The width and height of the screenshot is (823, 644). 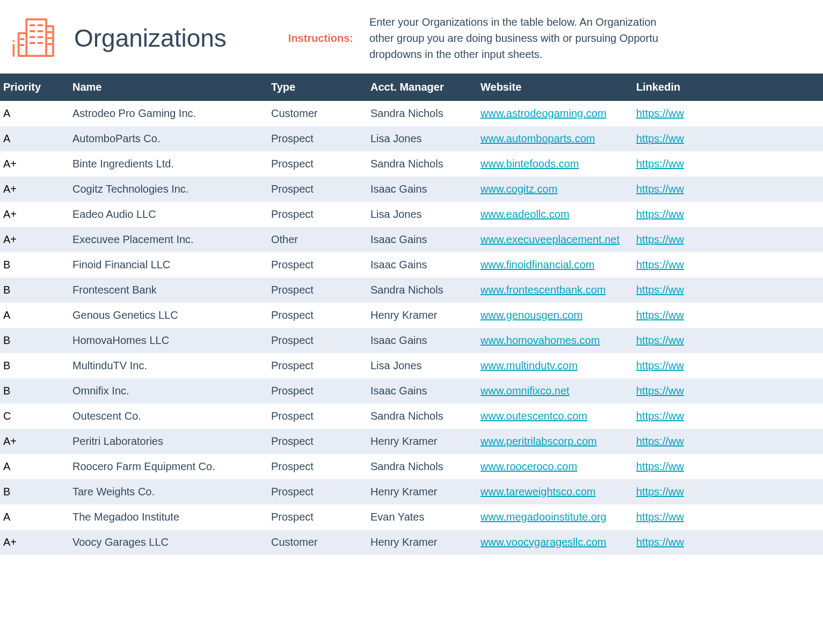 I want to click on cell-name: AutomboParts Co., so click(x=166, y=138).